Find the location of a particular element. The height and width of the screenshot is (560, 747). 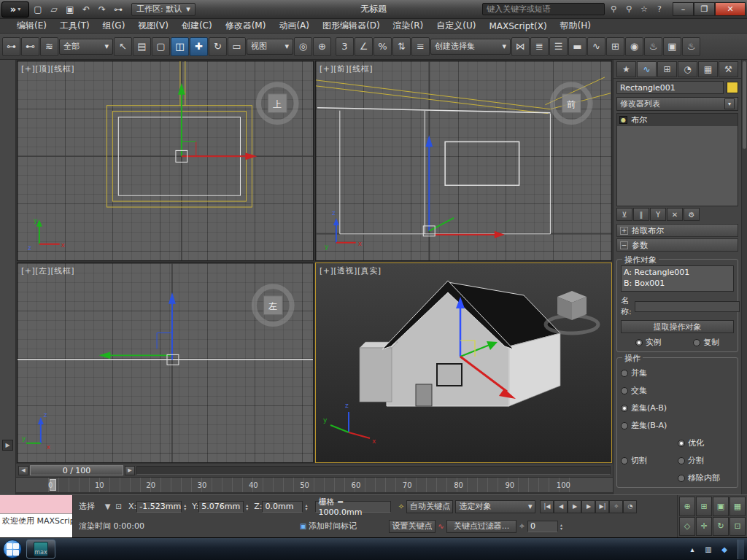

intersection-radio: 交集 is located at coordinates (677, 391).